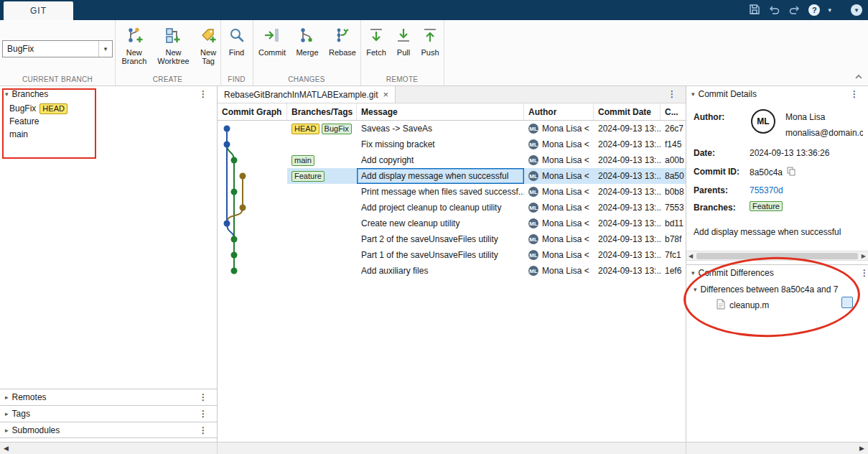 The image size is (868, 454). I want to click on undo-icon, so click(774, 10).